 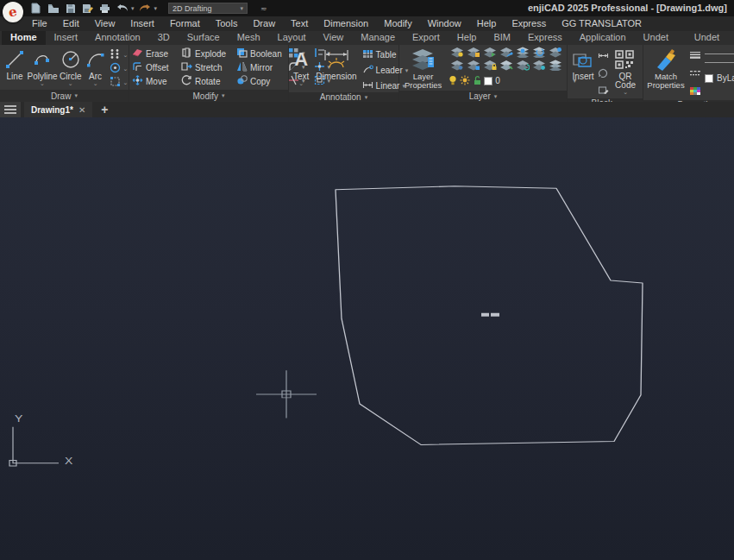 What do you see at coordinates (486, 24) in the screenshot?
I see `menu-item: Help` at bounding box center [486, 24].